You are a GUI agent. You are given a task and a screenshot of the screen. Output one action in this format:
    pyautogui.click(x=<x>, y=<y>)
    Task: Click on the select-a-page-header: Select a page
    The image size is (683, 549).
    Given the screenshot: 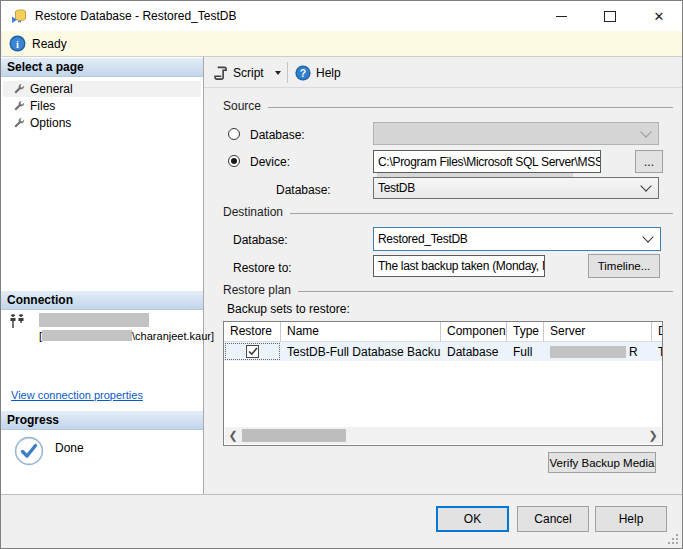 What is the action you would take?
    pyautogui.click(x=102, y=68)
    